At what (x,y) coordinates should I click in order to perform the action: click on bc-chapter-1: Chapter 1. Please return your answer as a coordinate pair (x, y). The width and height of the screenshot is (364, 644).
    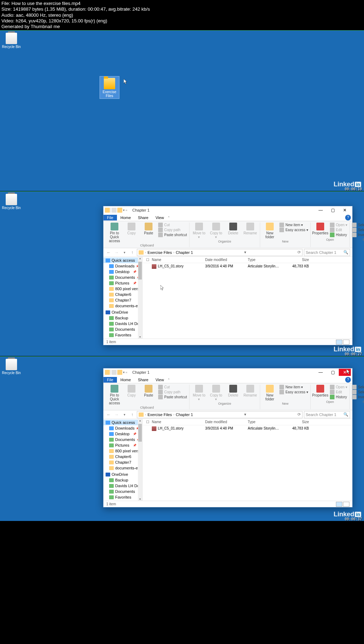
    Looking at the image, I should click on (184, 415).